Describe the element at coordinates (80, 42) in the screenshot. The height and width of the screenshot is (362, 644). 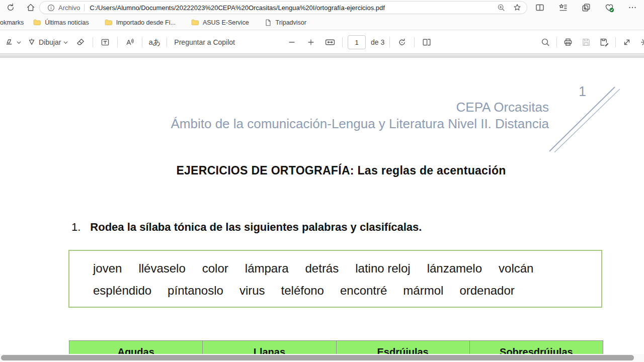
I see `erase-button` at that location.